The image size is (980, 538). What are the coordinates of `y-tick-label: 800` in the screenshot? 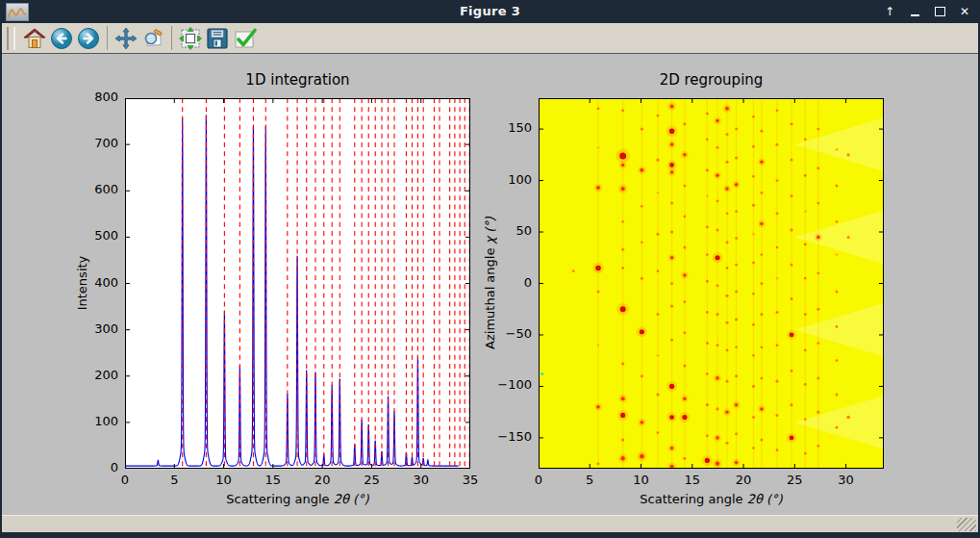 It's located at (92, 96).